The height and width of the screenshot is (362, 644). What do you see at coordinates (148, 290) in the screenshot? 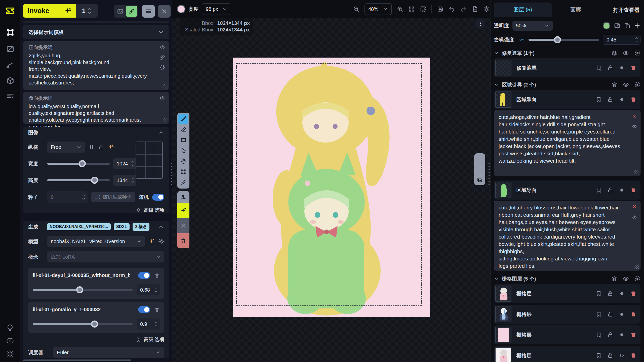
I see `lora-weight-input: 0.68` at bounding box center [148, 290].